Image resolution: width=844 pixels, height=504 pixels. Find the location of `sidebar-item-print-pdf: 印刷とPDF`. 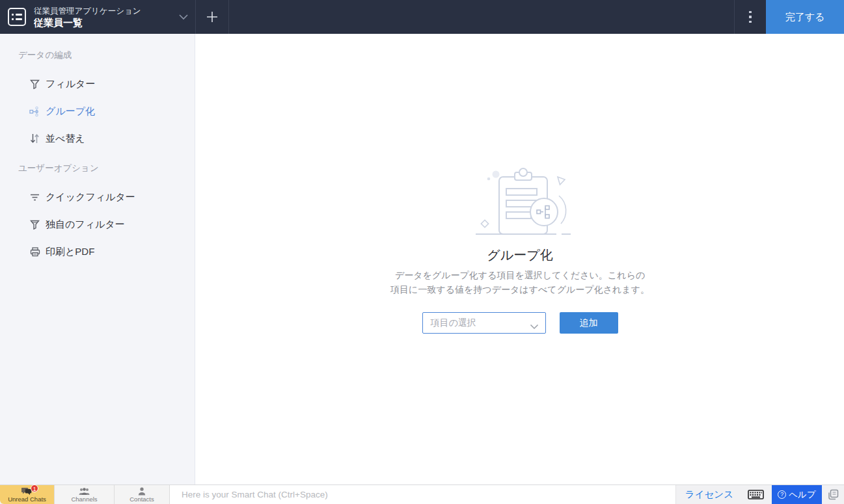

sidebar-item-print-pdf: 印刷とPDF is located at coordinates (98, 252).